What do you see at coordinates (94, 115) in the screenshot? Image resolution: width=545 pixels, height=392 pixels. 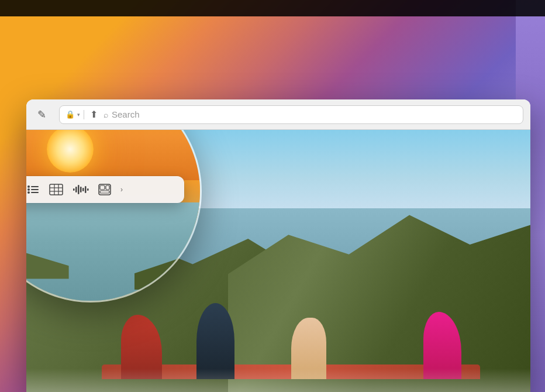 I see `share-icon: ⬆` at bounding box center [94, 115].